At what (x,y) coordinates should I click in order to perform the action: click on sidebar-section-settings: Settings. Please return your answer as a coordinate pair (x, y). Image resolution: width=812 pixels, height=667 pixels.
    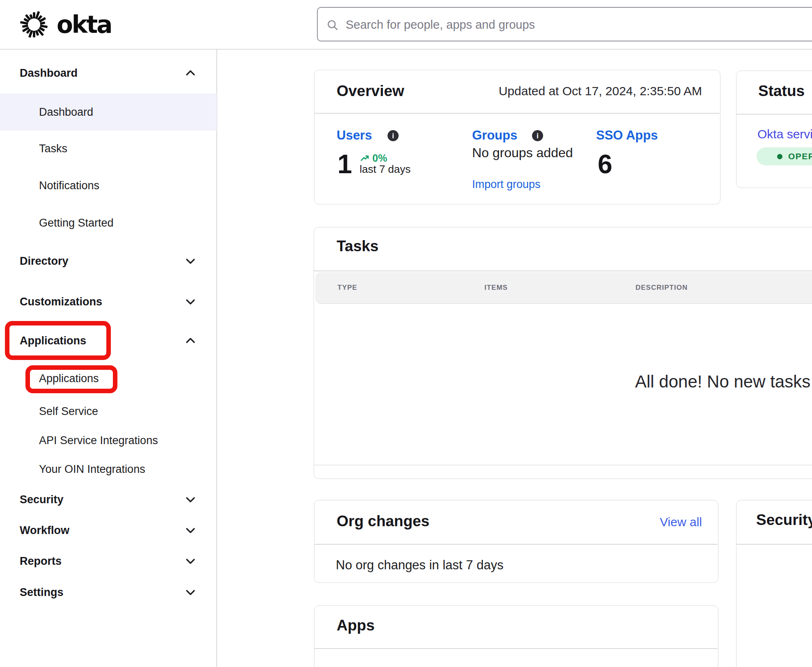
    Looking at the image, I should click on (42, 592).